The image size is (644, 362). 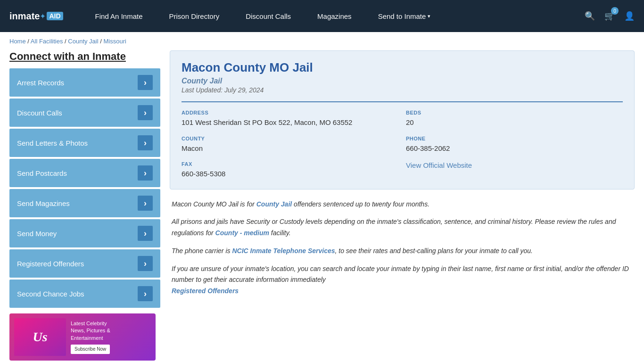 I want to click on sidebar-item-send-magazines: Send Magazines ›, so click(x=85, y=203).